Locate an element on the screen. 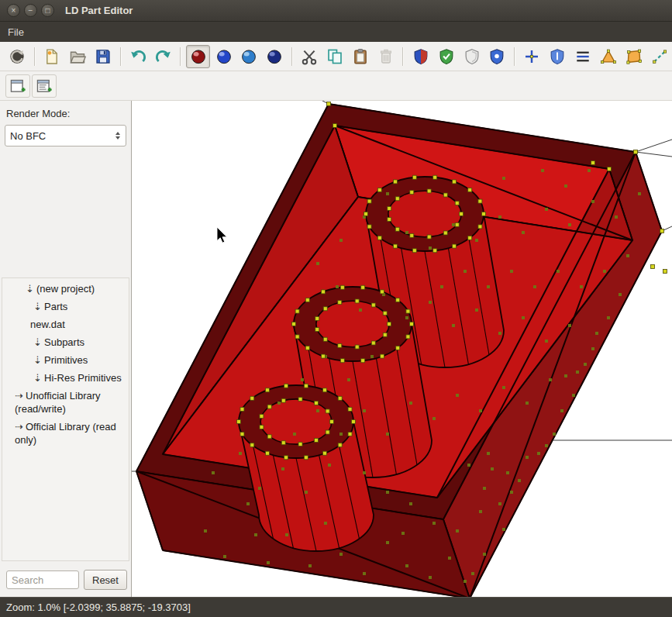  search-input is located at coordinates (43, 580).